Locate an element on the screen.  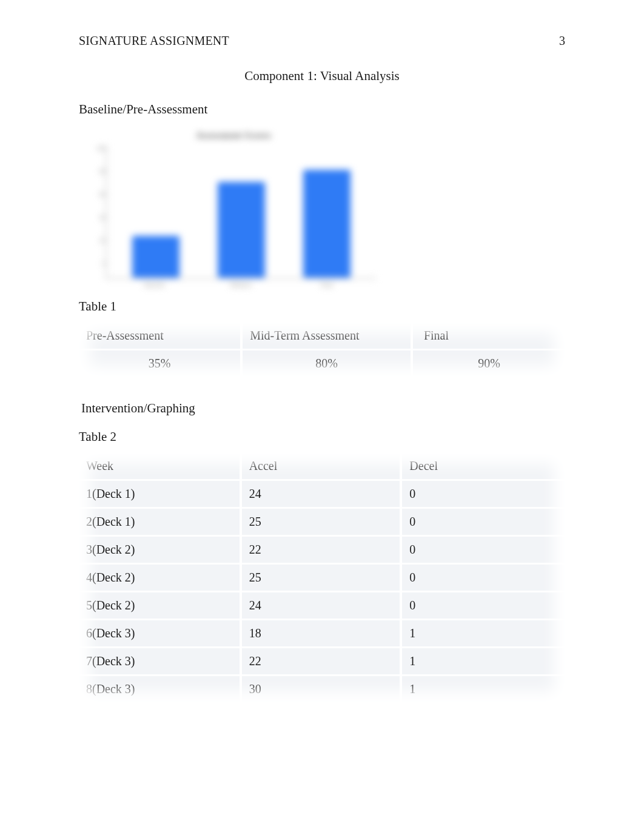
table-row: 2(Deck 1)250 is located at coordinates (322, 521).